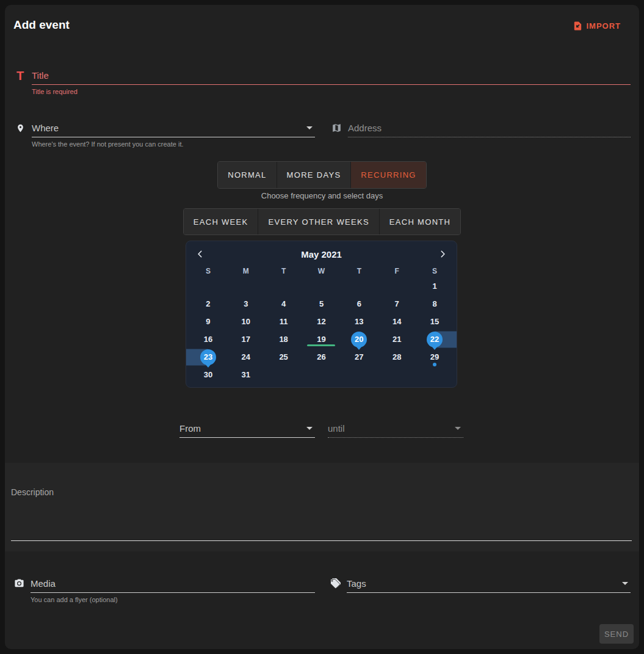  What do you see at coordinates (321, 321) in the screenshot?
I see `calendar-day-number: 12` at bounding box center [321, 321].